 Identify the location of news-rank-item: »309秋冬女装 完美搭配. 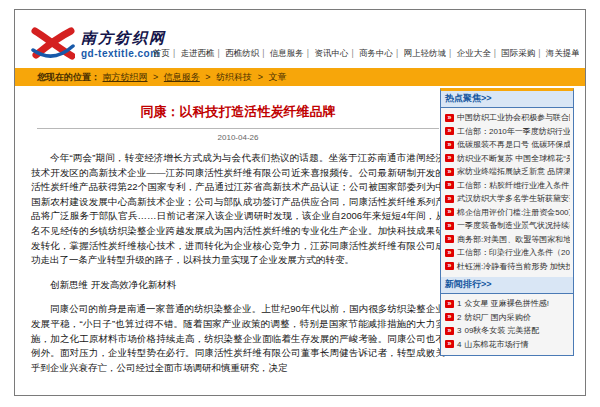
(508, 331).